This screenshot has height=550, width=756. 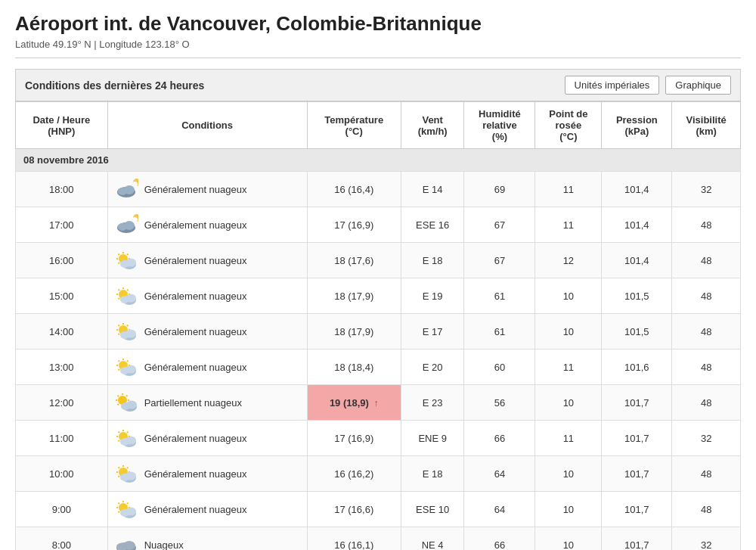 I want to click on table-row: 8:00 Nuageux16 (16,1)NE 46610101,732, so click(x=378, y=539).